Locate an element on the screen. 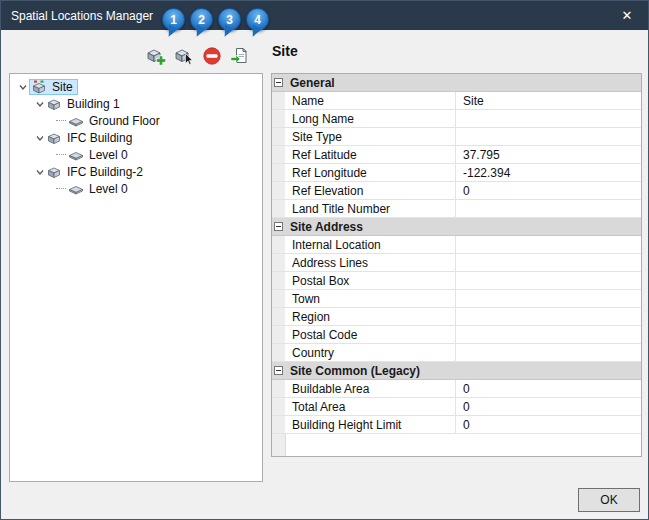 The height and width of the screenshot is (520, 649). callout-pin-2: 2 is located at coordinates (202, 20).